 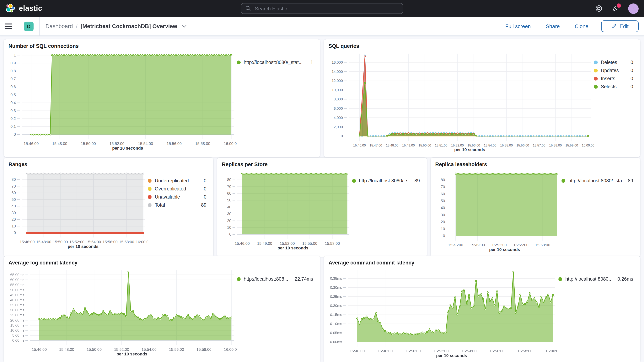 I want to click on panel-title: Replica leaseholders, so click(x=536, y=164).